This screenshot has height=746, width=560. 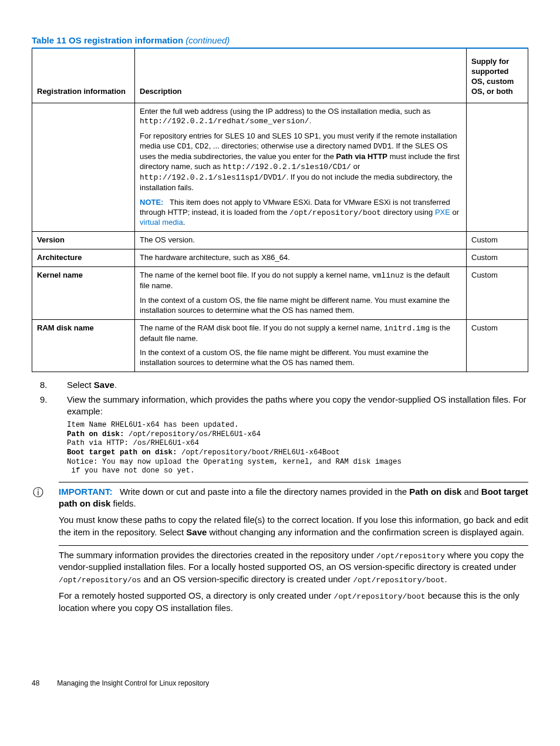 I want to click on header-description: Description, so click(x=301, y=76).